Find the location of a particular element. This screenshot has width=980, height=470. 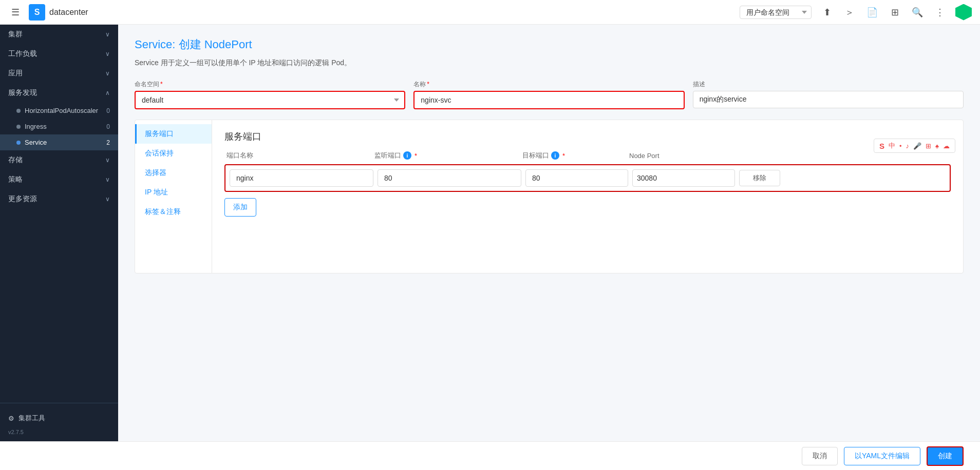

more-resources-label: 更多资源 is located at coordinates (23, 199).